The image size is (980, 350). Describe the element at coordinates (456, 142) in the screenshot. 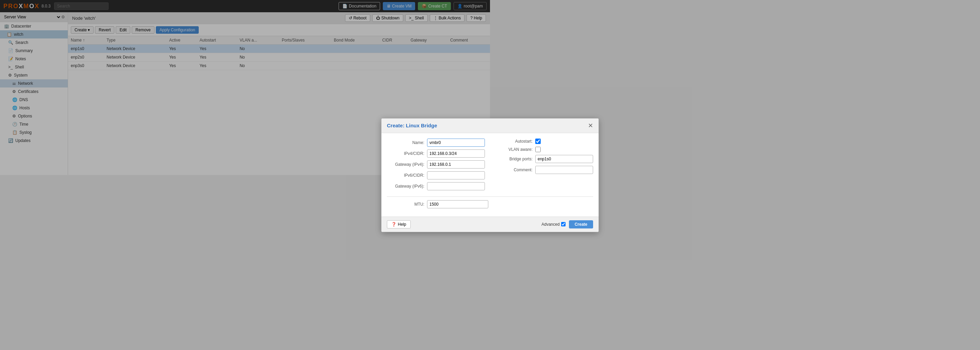

I see `name-input` at that location.